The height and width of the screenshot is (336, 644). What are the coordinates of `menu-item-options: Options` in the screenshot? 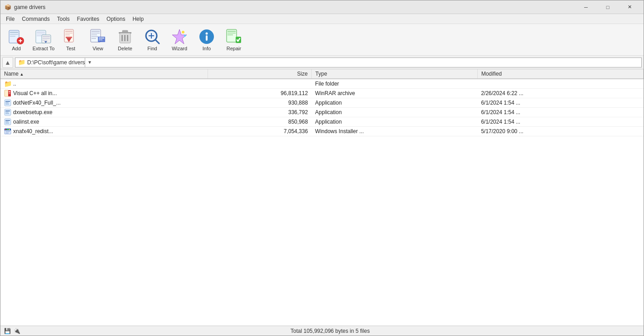 It's located at (116, 19).